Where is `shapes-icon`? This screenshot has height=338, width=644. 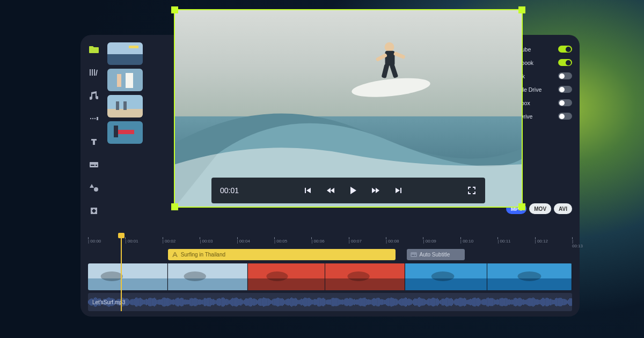
shapes-icon is located at coordinates (94, 188).